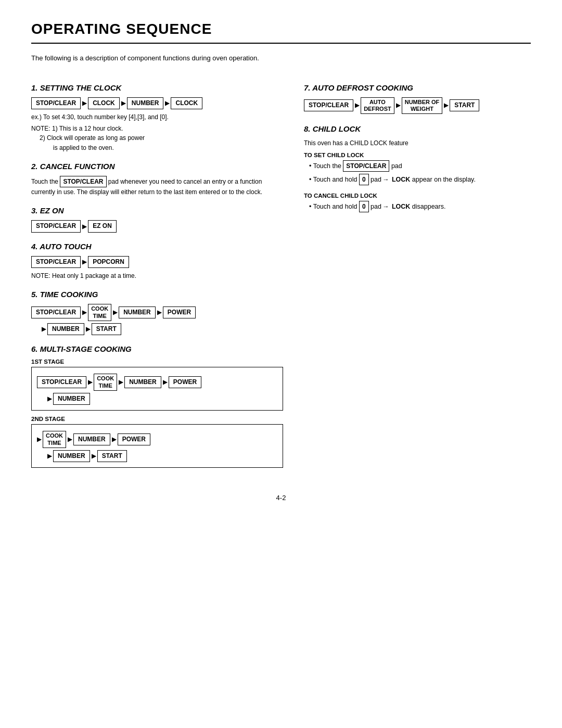 The height and width of the screenshot is (728, 562). What do you see at coordinates (420, 166) in the screenshot?
I see `set-bullet-1: Touch the STOP/CLEAR pad` at bounding box center [420, 166].